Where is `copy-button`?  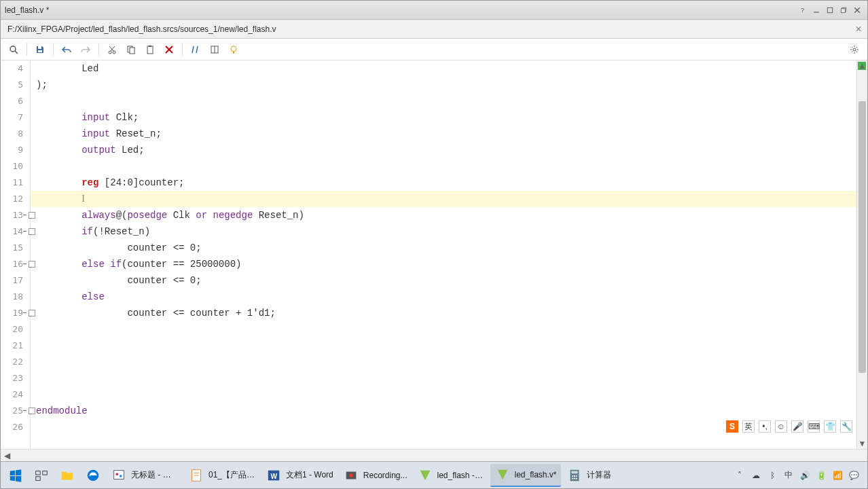 copy-button is located at coordinates (131, 50).